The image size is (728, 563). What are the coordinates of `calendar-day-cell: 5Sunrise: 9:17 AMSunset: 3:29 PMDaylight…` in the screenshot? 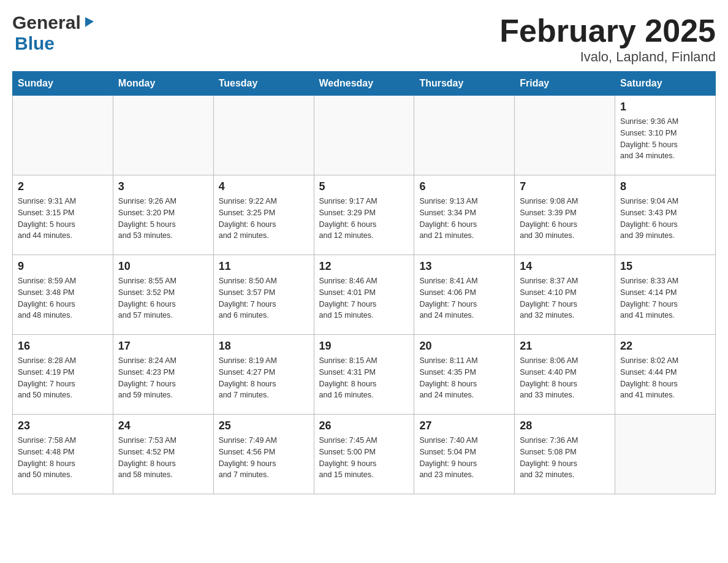 It's located at (364, 215).